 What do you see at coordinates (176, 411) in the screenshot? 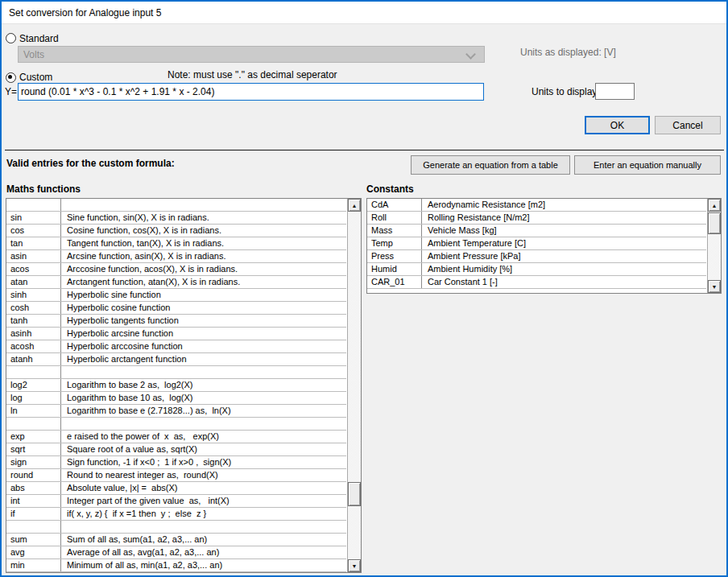
I see `table-row: lnLogarithm to base e (2.71828...) as, l…` at bounding box center [176, 411].